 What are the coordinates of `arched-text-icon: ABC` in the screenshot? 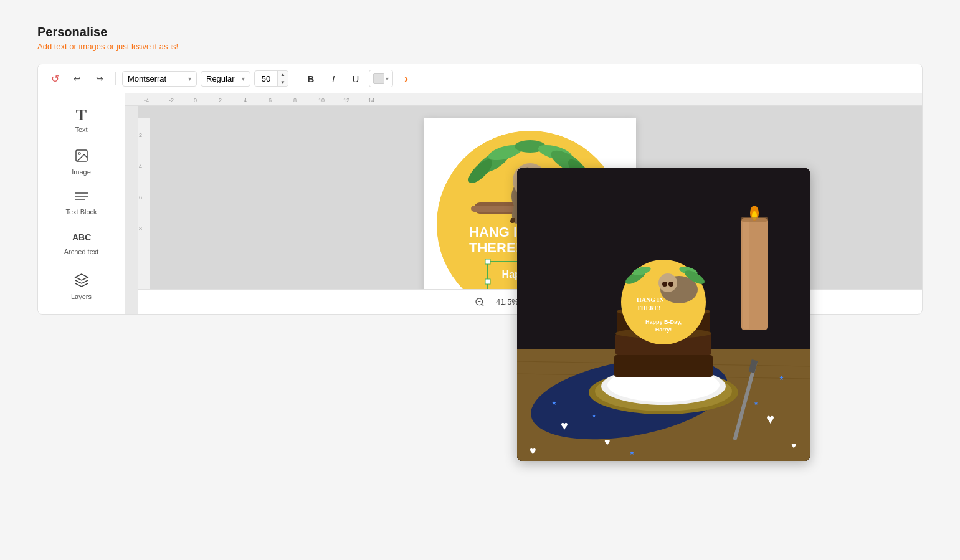 It's located at (82, 238).